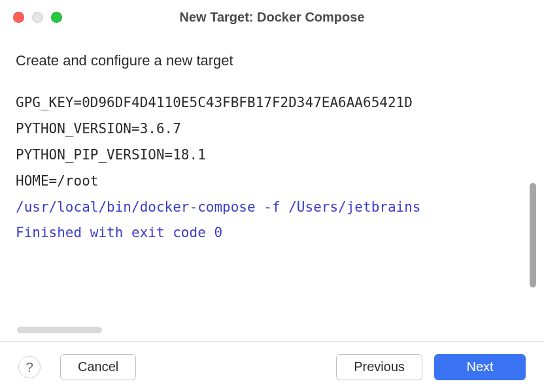  What do you see at coordinates (273, 155) in the screenshot?
I see `console-line: PYTHON_PIP_VERSION=18.1` at bounding box center [273, 155].